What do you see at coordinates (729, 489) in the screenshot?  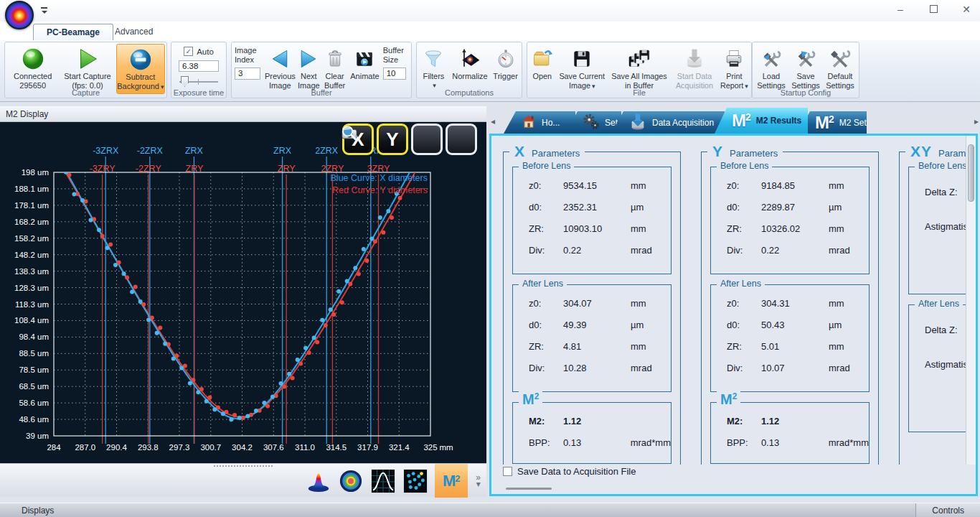 I see `horizontal-scrollbar` at bounding box center [729, 489].